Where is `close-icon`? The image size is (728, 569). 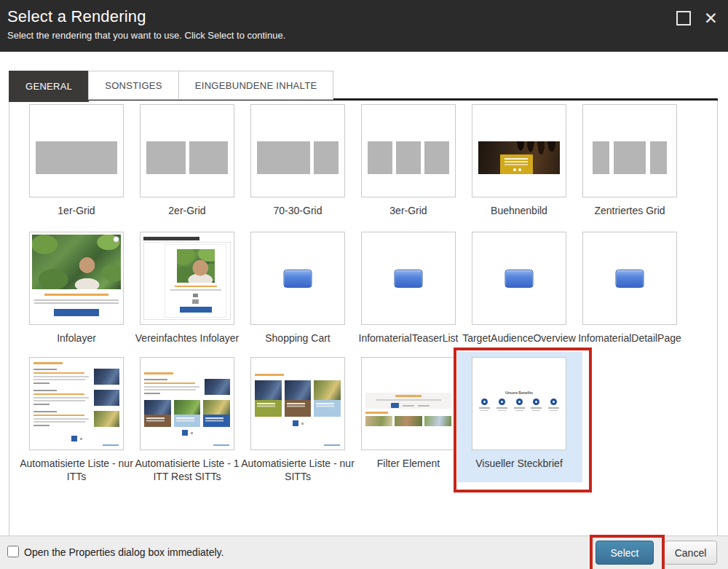
close-icon is located at coordinates (116, 239).